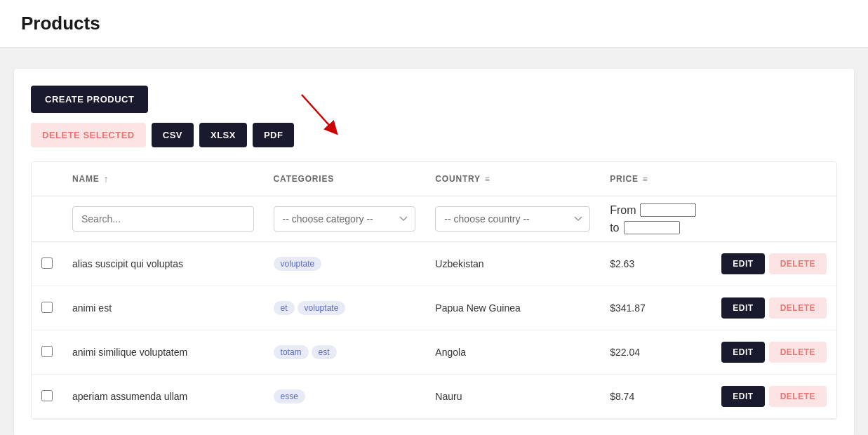 This screenshot has height=435, width=868. What do you see at coordinates (163, 352) in the screenshot?
I see `row-name: animi similique voluptatem` at bounding box center [163, 352].